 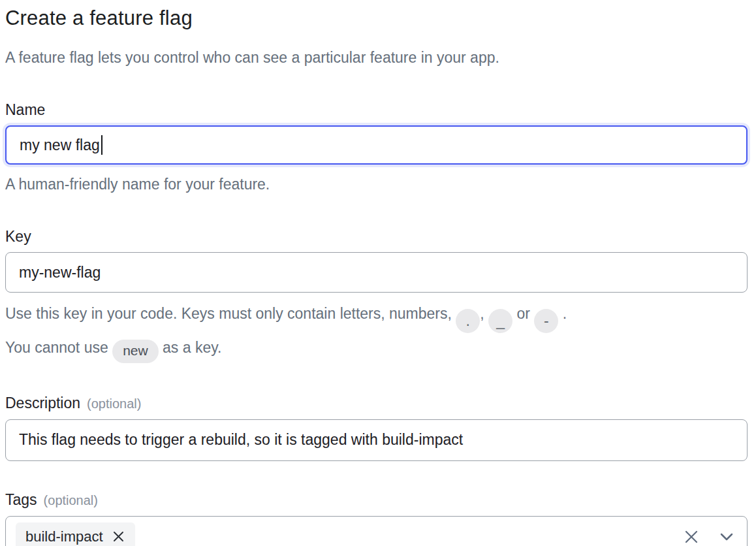 What do you see at coordinates (114, 404) in the screenshot?
I see `description-optional-label: (optional)` at bounding box center [114, 404].